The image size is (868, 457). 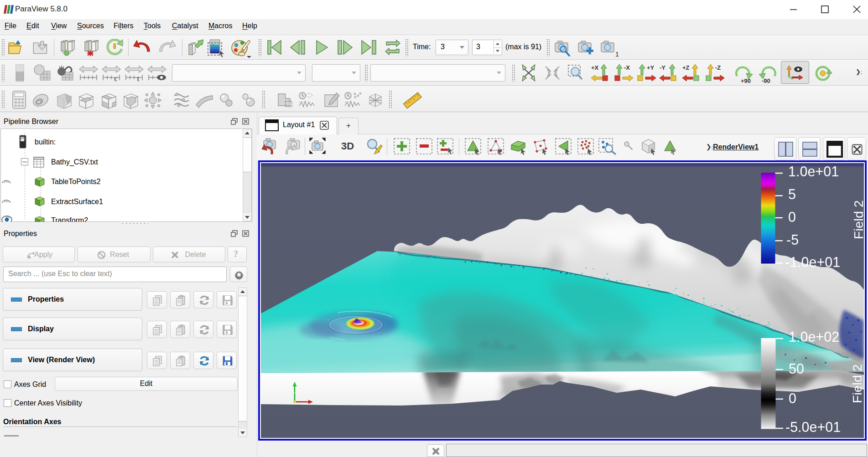 I want to click on svg-text: -X, so click(x=627, y=67).